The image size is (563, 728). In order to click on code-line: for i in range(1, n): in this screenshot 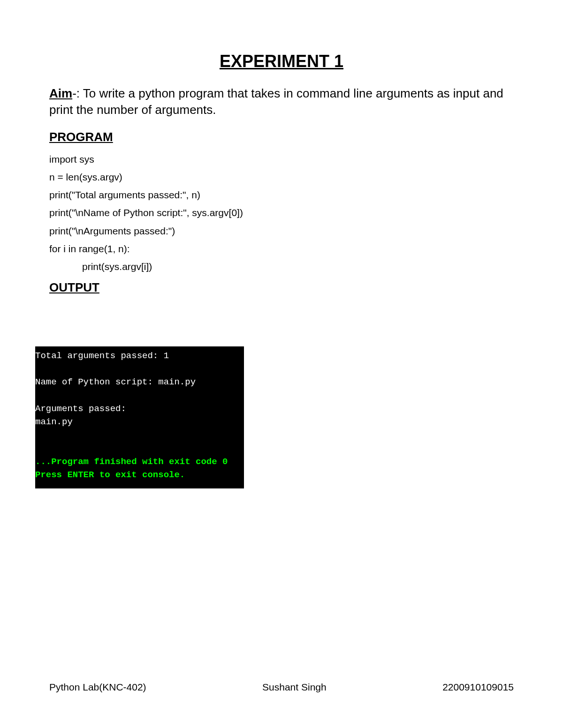, I will do `click(282, 248)`.